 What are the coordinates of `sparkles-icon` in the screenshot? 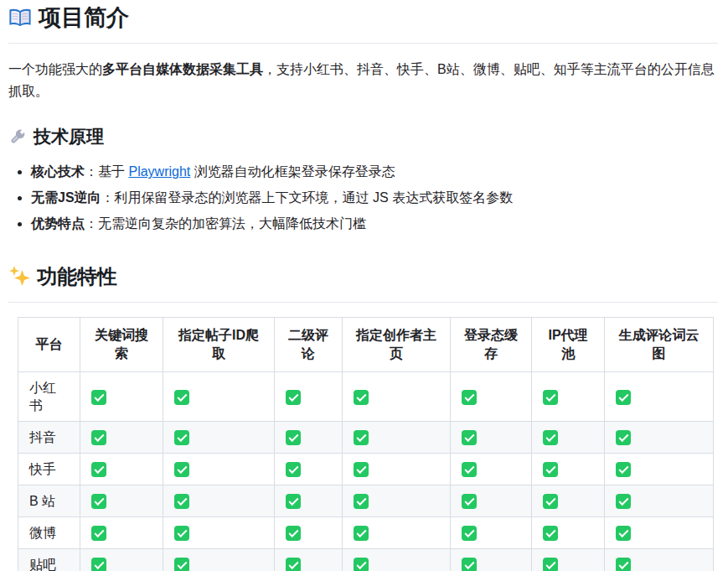 It's located at (19, 278).